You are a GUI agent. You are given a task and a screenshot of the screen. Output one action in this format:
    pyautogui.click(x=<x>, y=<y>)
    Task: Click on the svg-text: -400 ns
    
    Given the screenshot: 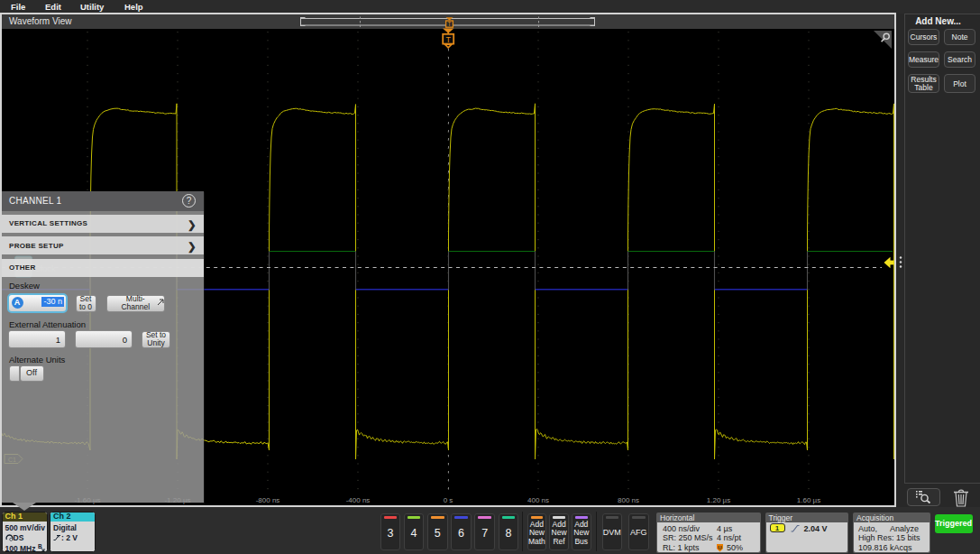 What is the action you would take?
    pyautogui.click(x=359, y=500)
    